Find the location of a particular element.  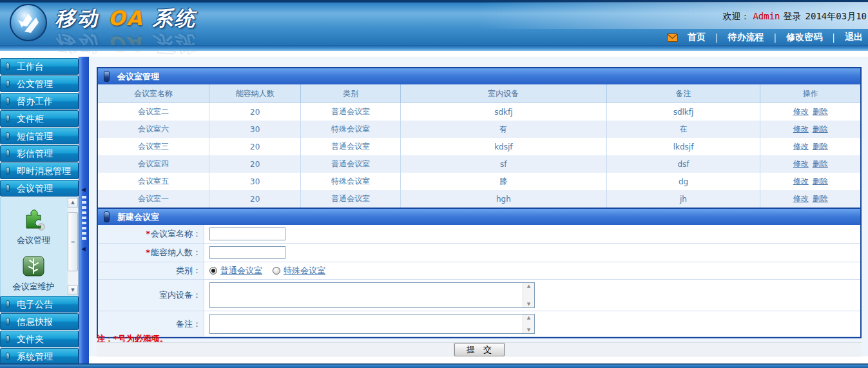

submenu-item-meeting-mgmt: 会议管理 is located at coordinates (34, 227).